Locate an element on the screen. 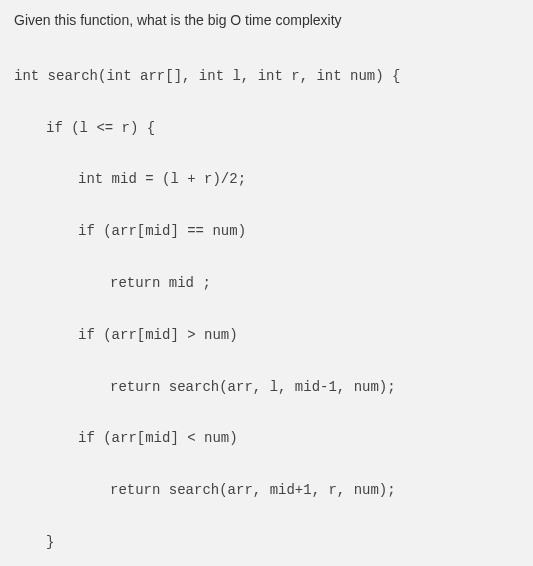 The height and width of the screenshot is (566, 533). code-line: if (arr[mid] > num) is located at coordinates (266, 336).